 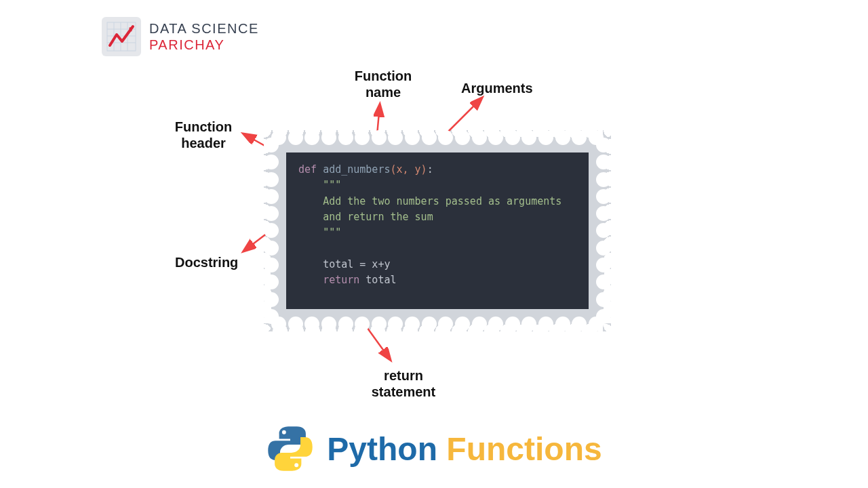 What do you see at coordinates (383, 84) in the screenshot?
I see `label-function-name: Functionname` at bounding box center [383, 84].